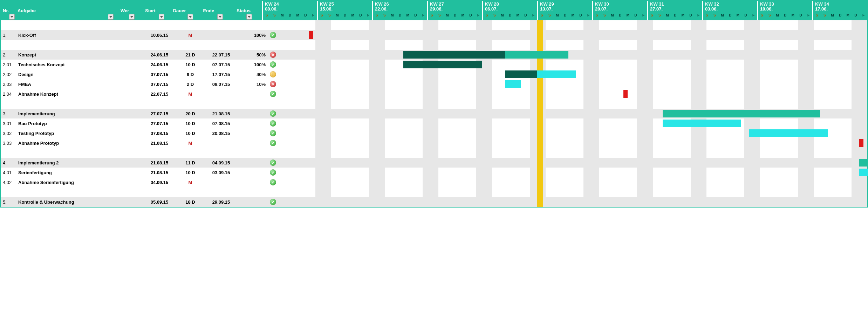 Image resolution: width=868 pixels, height=319 pixels. Describe the element at coordinates (12, 17) in the screenshot. I see `filter-nr` at that location.